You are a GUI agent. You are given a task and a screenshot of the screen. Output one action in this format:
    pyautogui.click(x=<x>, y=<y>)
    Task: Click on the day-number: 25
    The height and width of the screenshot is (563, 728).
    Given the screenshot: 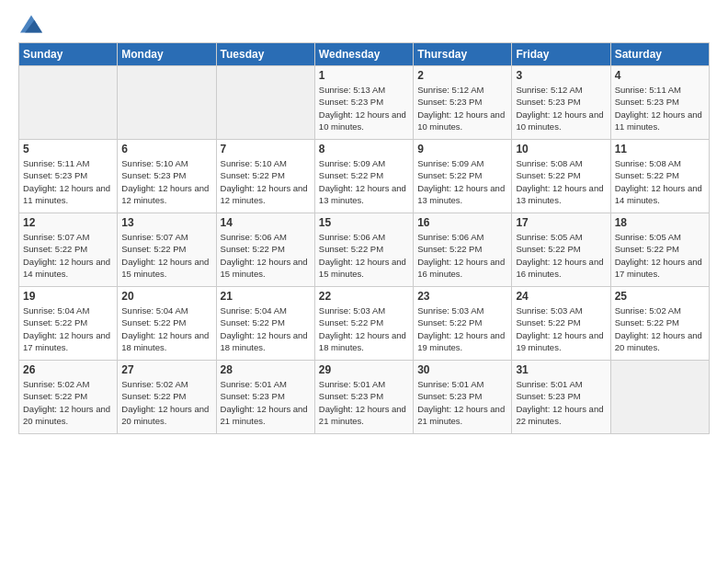 What is the action you would take?
    pyautogui.click(x=660, y=296)
    